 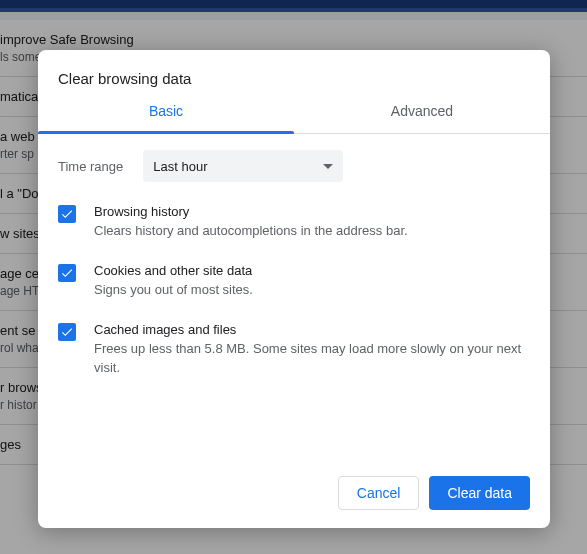 What do you see at coordinates (251, 212) in the screenshot?
I see `option-title: Browsing history` at bounding box center [251, 212].